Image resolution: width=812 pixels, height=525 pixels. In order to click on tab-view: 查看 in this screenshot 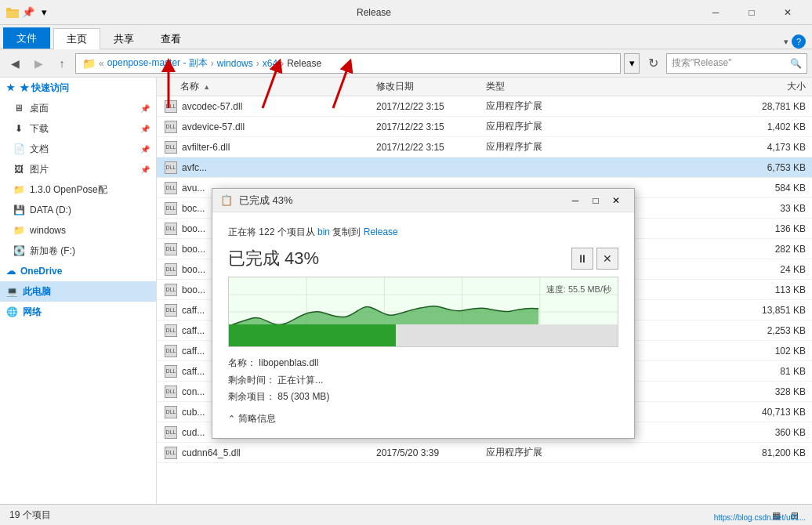, I will do `click(171, 39)`.